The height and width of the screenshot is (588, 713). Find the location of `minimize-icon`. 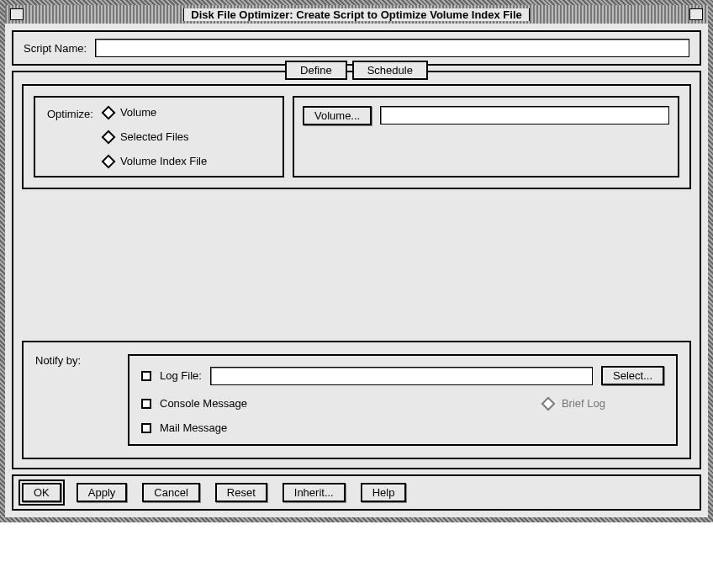

minimize-icon is located at coordinates (696, 14).